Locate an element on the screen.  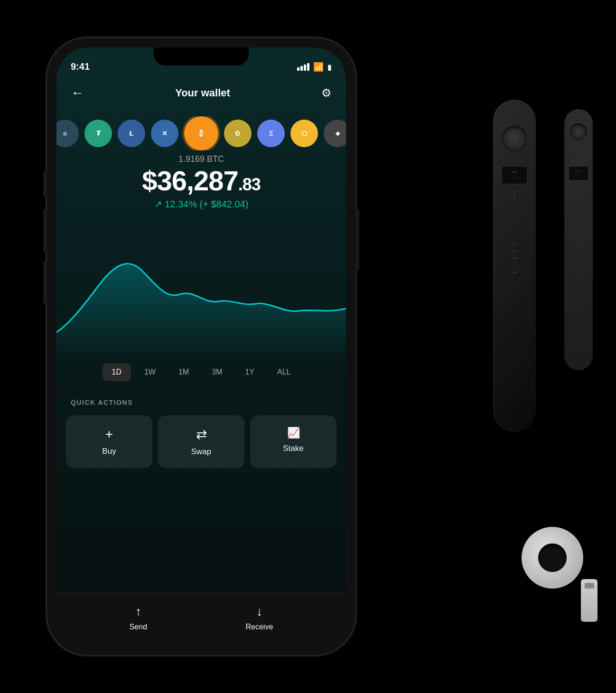
status-time: 9:41 is located at coordinates (80, 66).